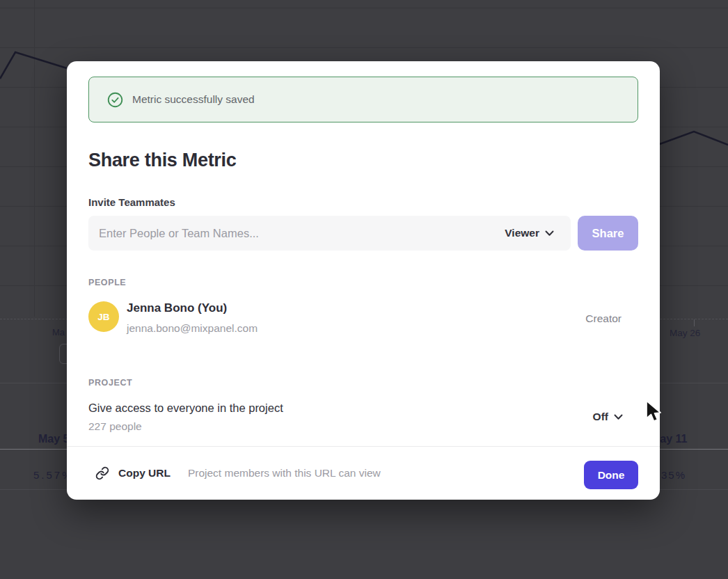 The height and width of the screenshot is (579, 728). Describe the element at coordinates (674, 475) in the screenshot. I see `table-value-cell: 35%` at that location.